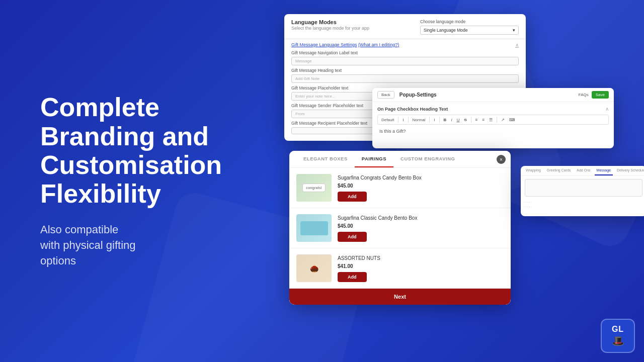 The height and width of the screenshot is (362, 644). Describe the element at coordinates (503, 120) in the screenshot. I see `toolbar-link: ↗` at that location.